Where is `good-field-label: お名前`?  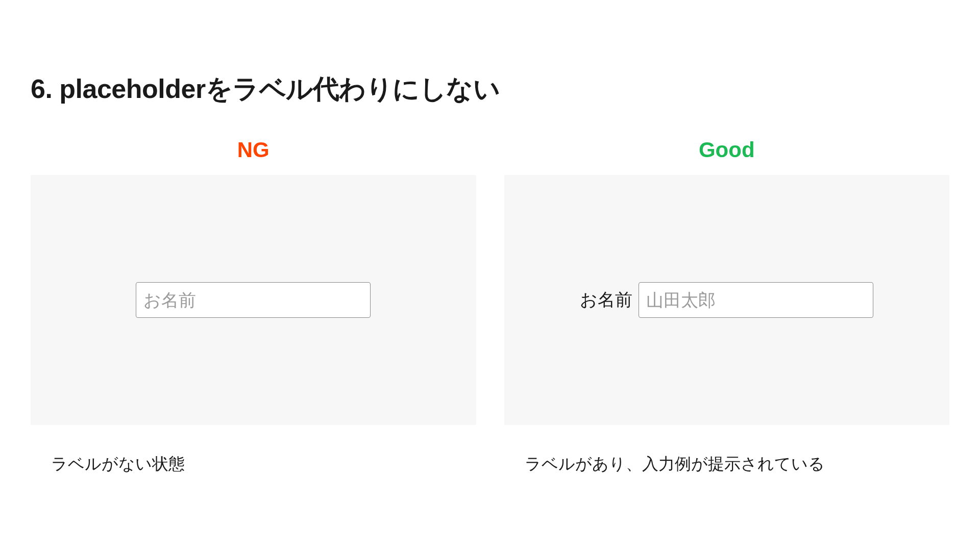
good-field-label: お名前 is located at coordinates (606, 300).